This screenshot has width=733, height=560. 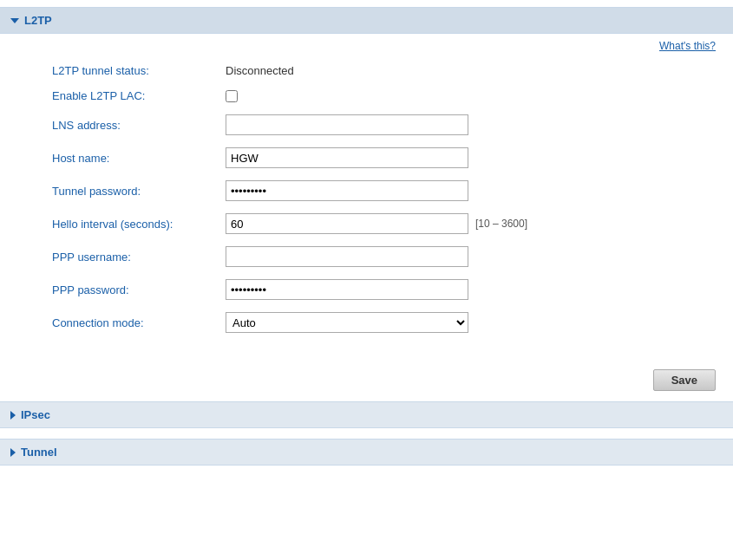 What do you see at coordinates (366, 414) in the screenshot?
I see `ipsec-section: IPsec` at bounding box center [366, 414].